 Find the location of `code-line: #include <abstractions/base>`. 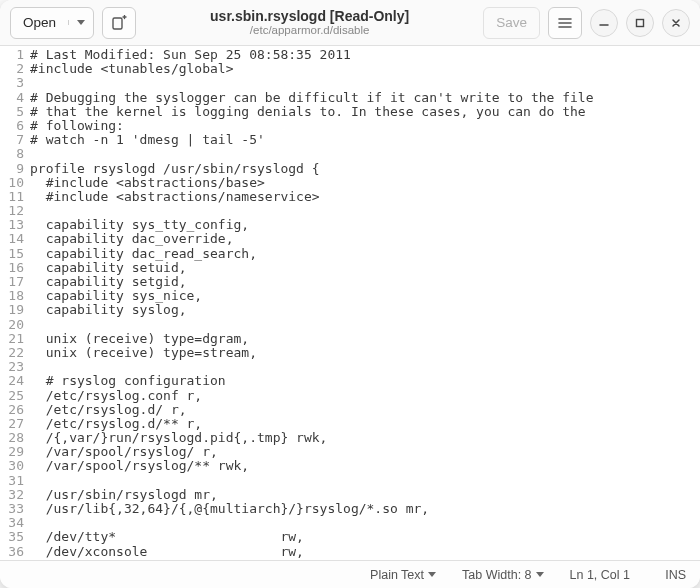

code-line: #include <abstractions/base> is located at coordinates (365, 183).